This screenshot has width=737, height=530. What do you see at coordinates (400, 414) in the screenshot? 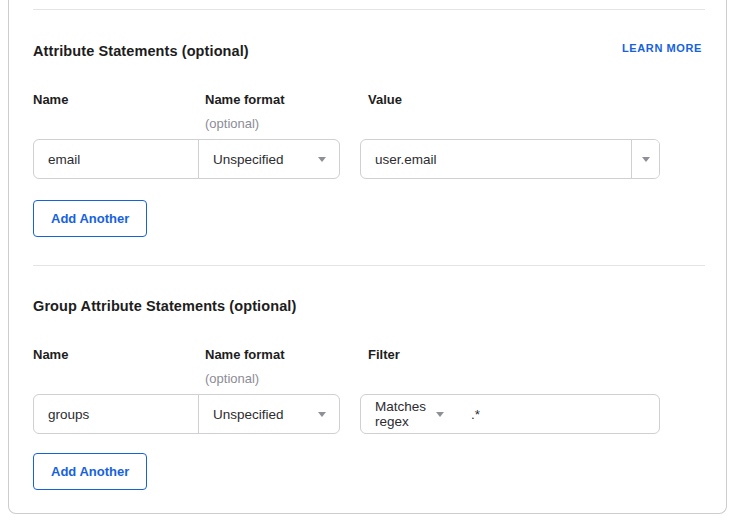
I see `group-attribute-filter-type-value: Matches regex` at bounding box center [400, 414].